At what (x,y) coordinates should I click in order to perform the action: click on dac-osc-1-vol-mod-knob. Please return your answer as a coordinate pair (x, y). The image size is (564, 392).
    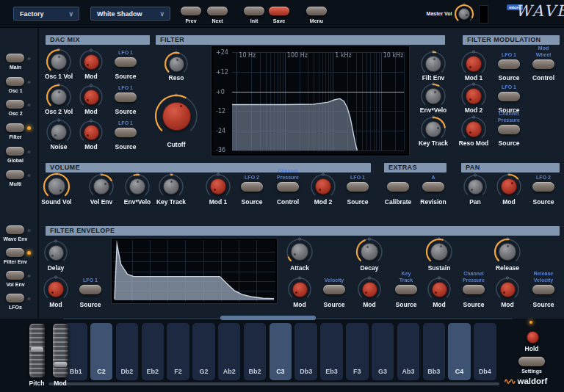
    Looking at the image, I should click on (91, 62).